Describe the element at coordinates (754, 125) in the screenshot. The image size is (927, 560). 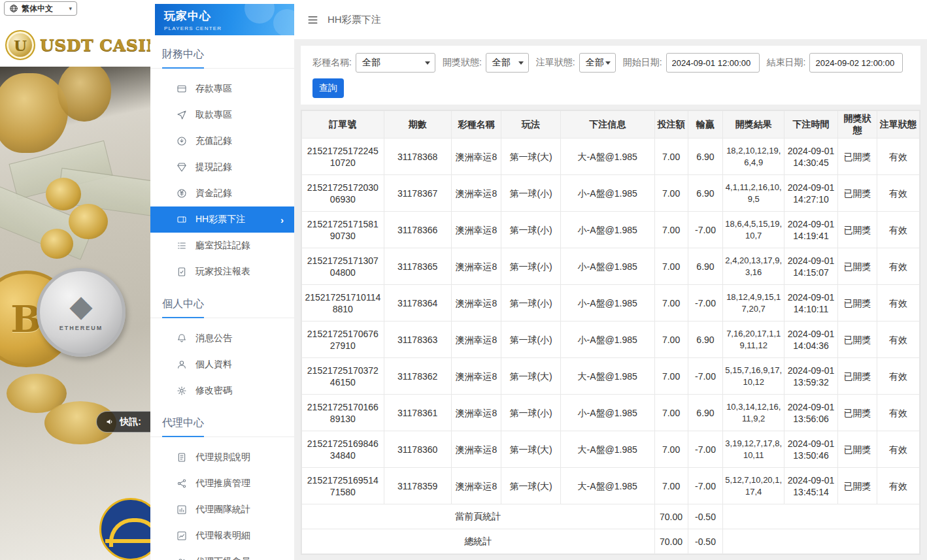
I see `column-header: 開獎結果` at that location.